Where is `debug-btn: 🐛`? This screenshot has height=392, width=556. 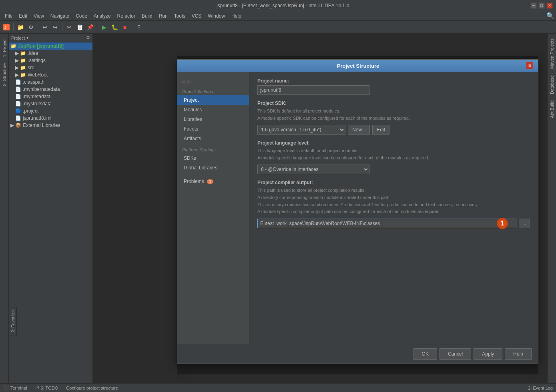
debug-btn: 🐛 is located at coordinates (114, 27).